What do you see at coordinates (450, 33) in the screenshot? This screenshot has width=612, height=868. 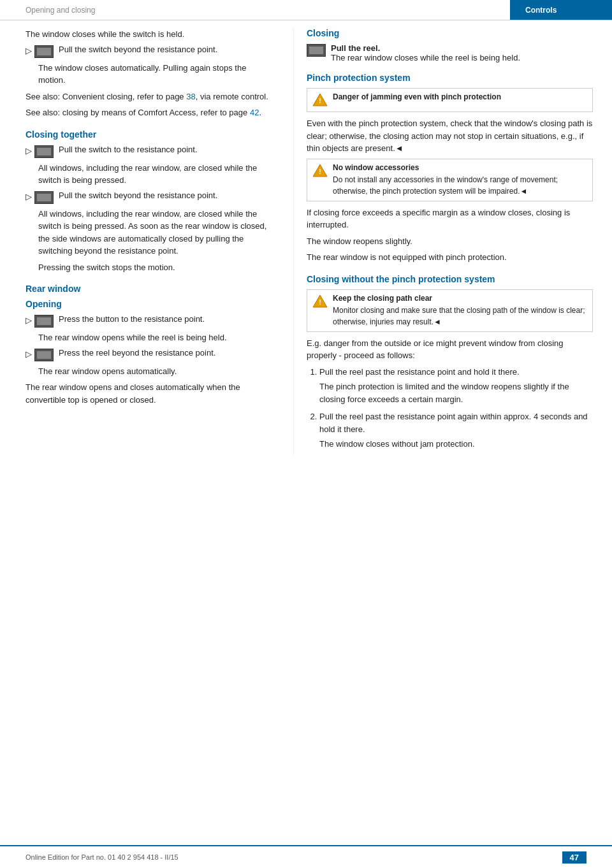 I see `closing-title: Closing` at bounding box center [450, 33].